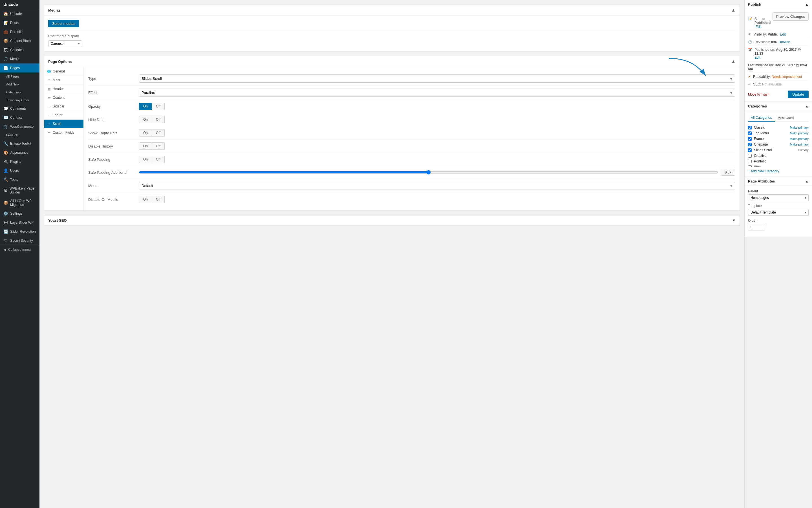  What do you see at coordinates (778, 54) in the screenshot?
I see `published-row: 📅 Published on: Aug 30, 2017 @ 11:33 Edi…` at bounding box center [778, 54].